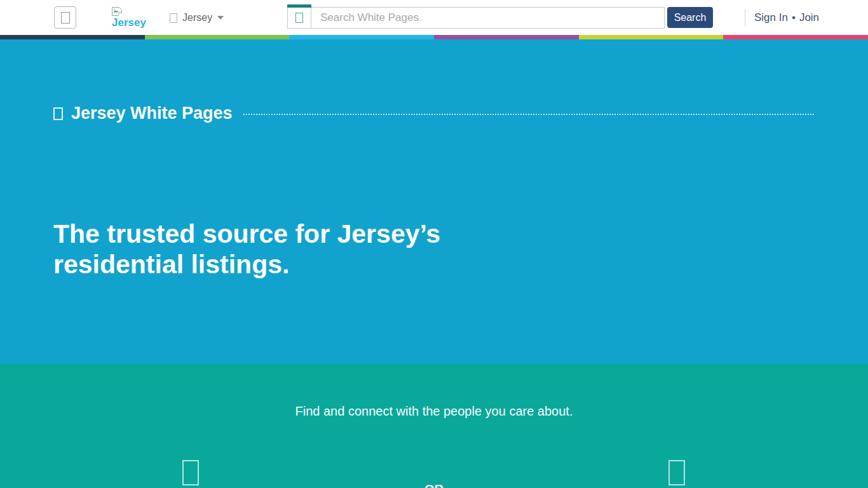  What do you see at coordinates (434, 412) in the screenshot?
I see `tagline: Find and connect with the people you car…` at bounding box center [434, 412].